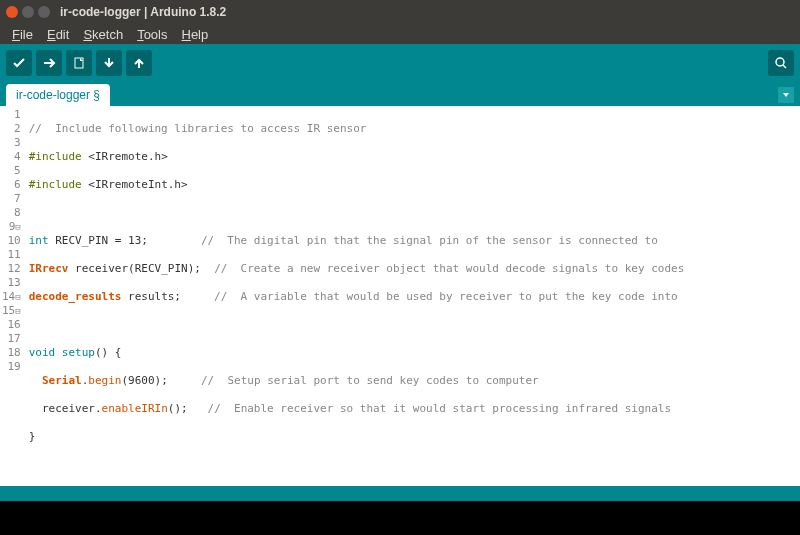 The height and width of the screenshot is (535, 800). Describe the element at coordinates (19, 63) in the screenshot. I see `verify-button` at that location.